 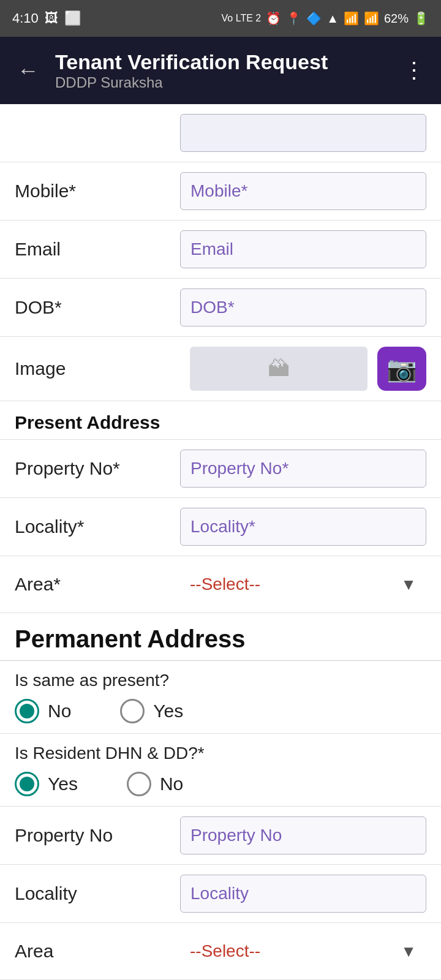 What do you see at coordinates (97, 469) in the screenshot?
I see `present-property-no-label: Property No*` at bounding box center [97, 469].